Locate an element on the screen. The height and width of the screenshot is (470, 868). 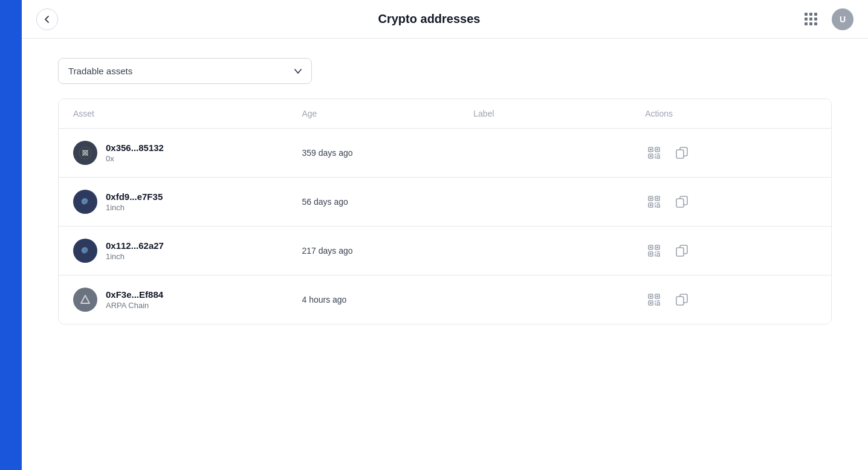
table-row: 0xF3e...Ef884 ARPA Chain 4 hours ago is located at coordinates (445, 300).